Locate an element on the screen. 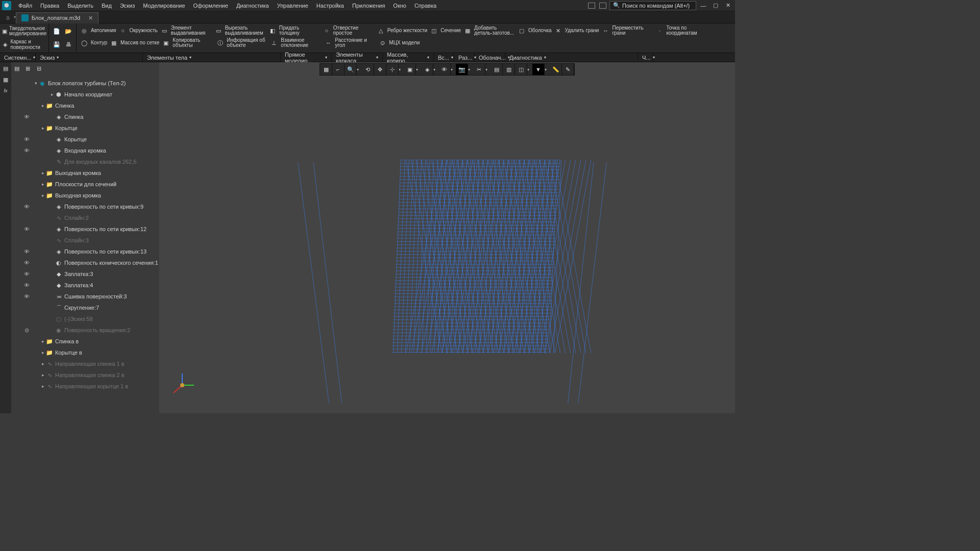  ribbon-tool: ↔Переместить грани is located at coordinates (627, 31).